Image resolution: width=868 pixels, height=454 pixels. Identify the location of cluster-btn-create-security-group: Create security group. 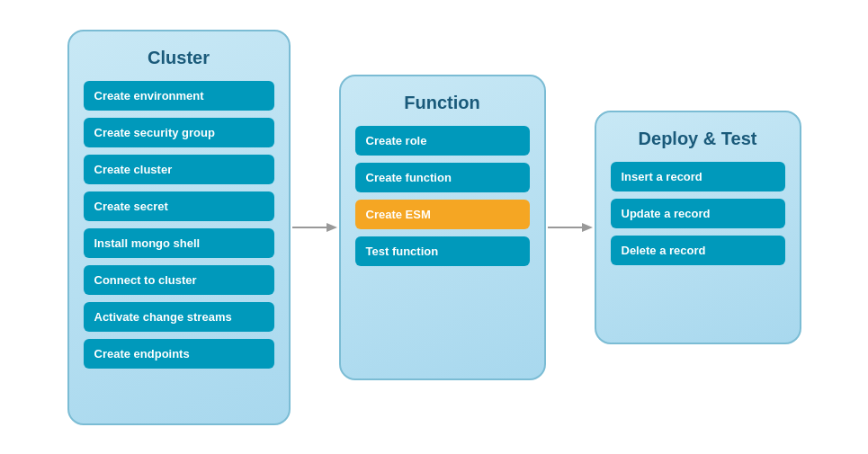
(179, 133).